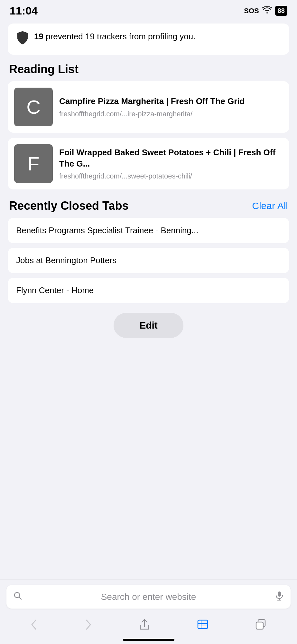 The height and width of the screenshot is (644, 297). What do you see at coordinates (149, 641) in the screenshot?
I see `home-indicator` at bounding box center [149, 641].